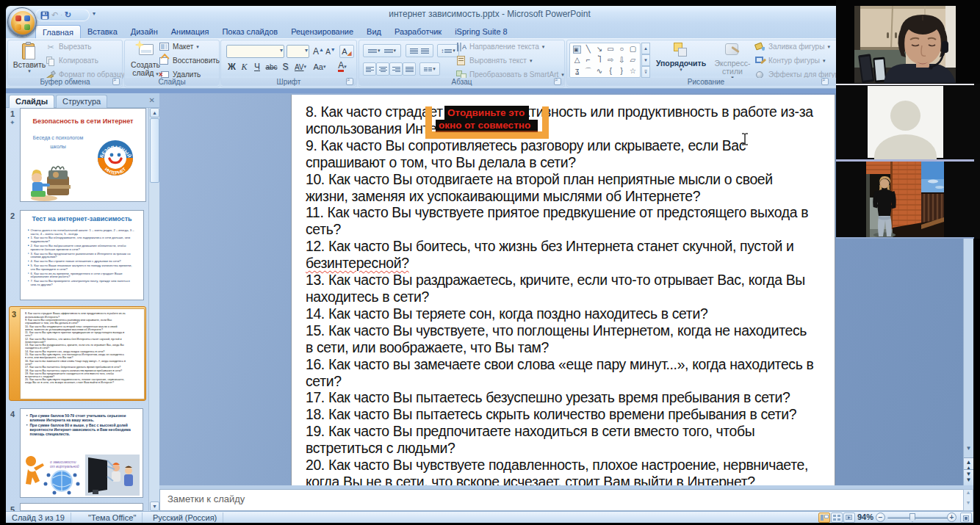 The height and width of the screenshot is (525, 980). Describe the element at coordinates (154, 151) in the screenshot. I see `panel-scroll-thumb` at that location.